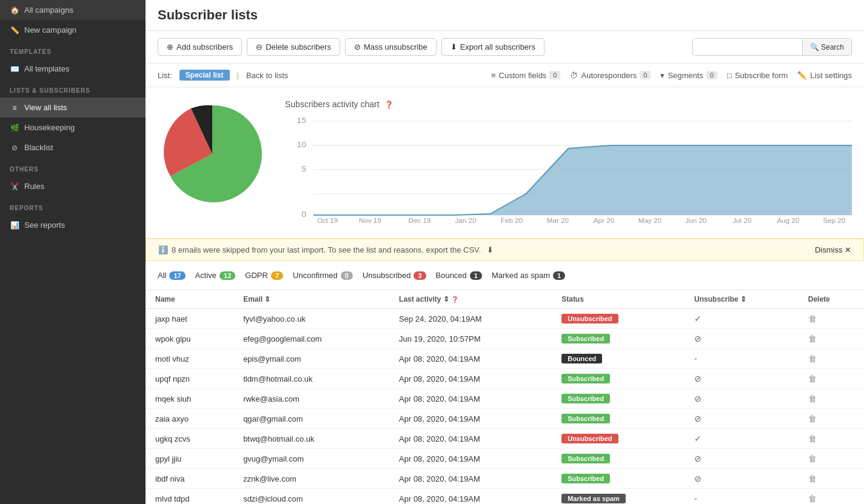 This screenshot has height=504, width=864. Describe the element at coordinates (526, 75) in the screenshot. I see `custom-fields-link: ≡ Custom fields 0` at that location.